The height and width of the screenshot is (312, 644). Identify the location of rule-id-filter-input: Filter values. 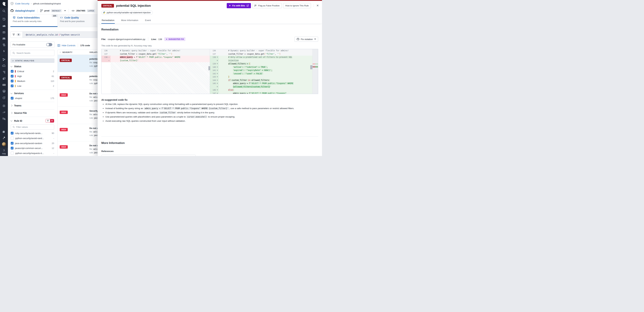
(32, 127).